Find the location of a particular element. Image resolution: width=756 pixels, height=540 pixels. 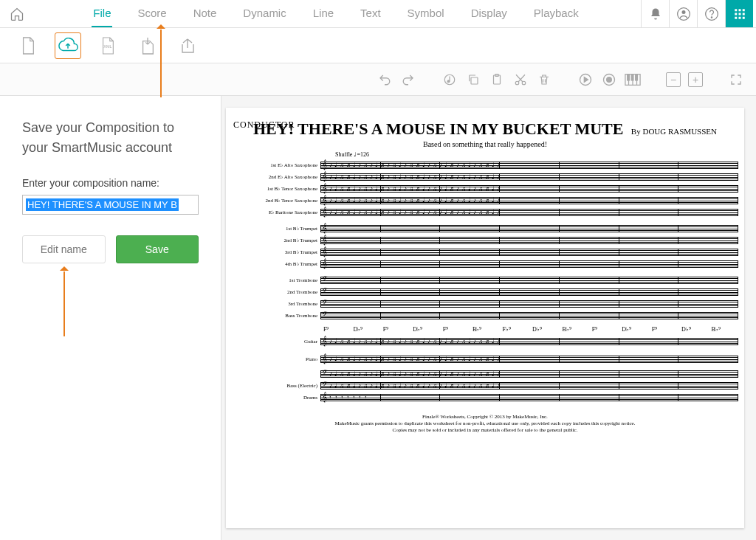

instrument-row: 1st Trombone𝄢— — — — — — — is located at coordinates (485, 280).